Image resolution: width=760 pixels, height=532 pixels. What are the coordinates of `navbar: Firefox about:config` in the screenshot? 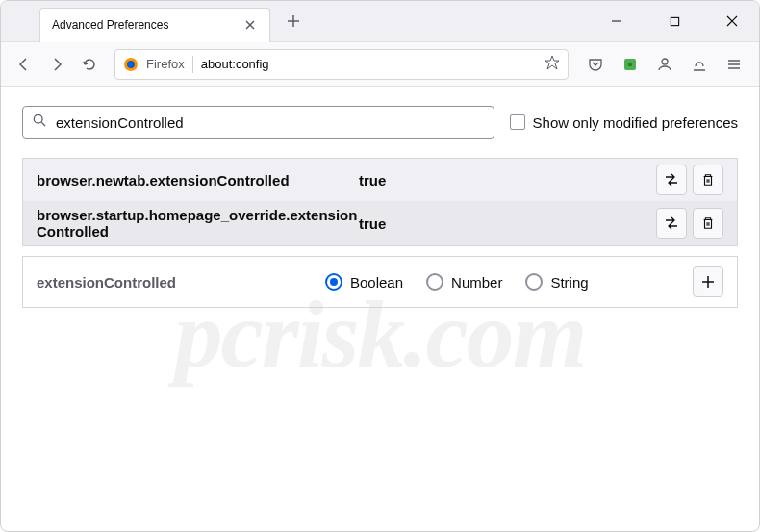 It's located at (380, 64).